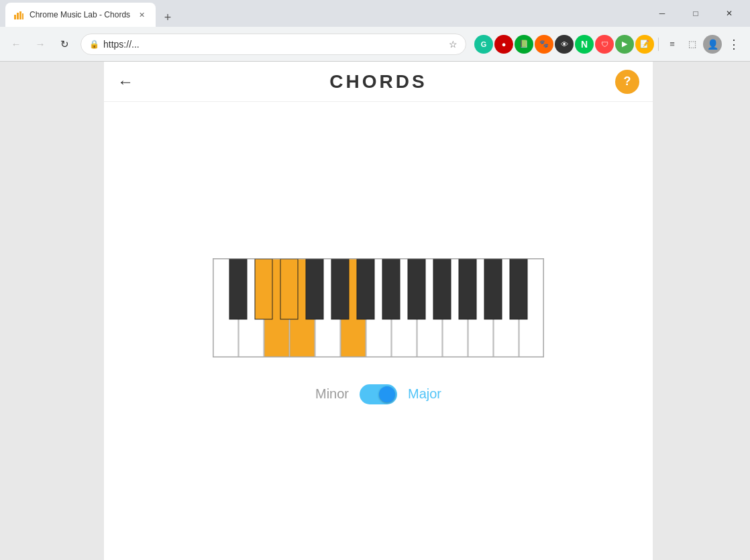 The height and width of the screenshot is (560, 750). Describe the element at coordinates (378, 82) in the screenshot. I see `app-header: ← CHORDS ?` at that location.